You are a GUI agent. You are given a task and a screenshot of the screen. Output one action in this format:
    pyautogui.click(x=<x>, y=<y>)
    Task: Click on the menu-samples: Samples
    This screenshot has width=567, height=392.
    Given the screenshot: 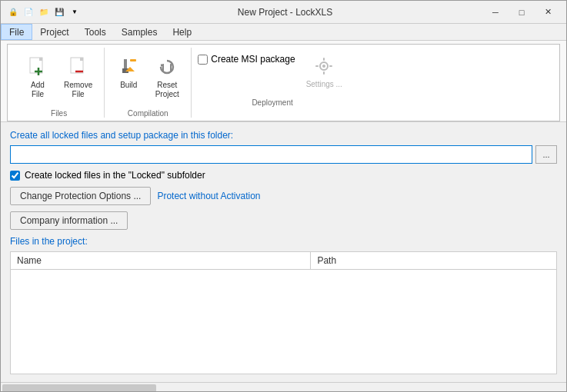 What is the action you would take?
    pyautogui.click(x=140, y=32)
    